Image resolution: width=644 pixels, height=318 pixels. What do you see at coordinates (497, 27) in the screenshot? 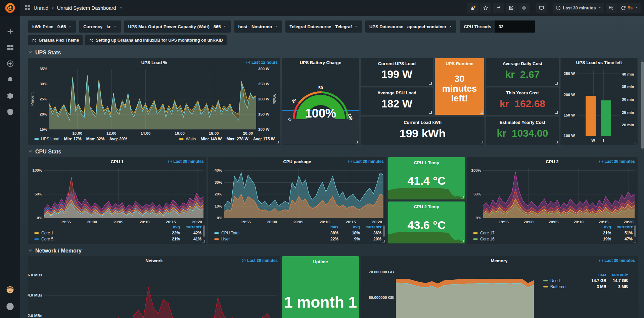
I see `variable-cpu-threads: CPU Threads32` at bounding box center [497, 27].